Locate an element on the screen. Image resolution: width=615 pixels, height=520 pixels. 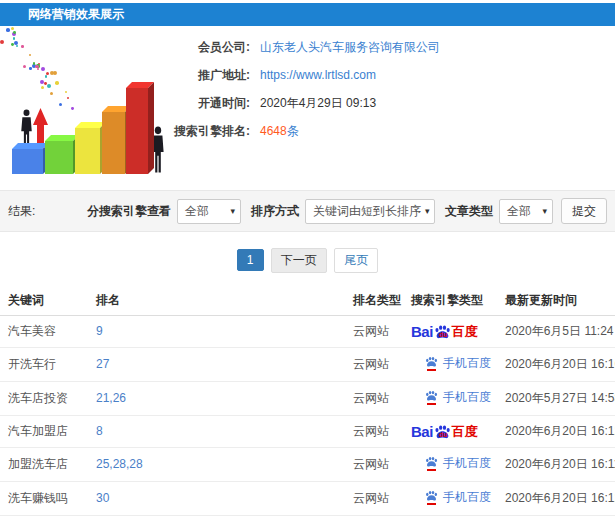
table-row: 汽车美容 9 云网站 Bai du 百度 2020年6月5日 11:24 is located at coordinates (308, 332).